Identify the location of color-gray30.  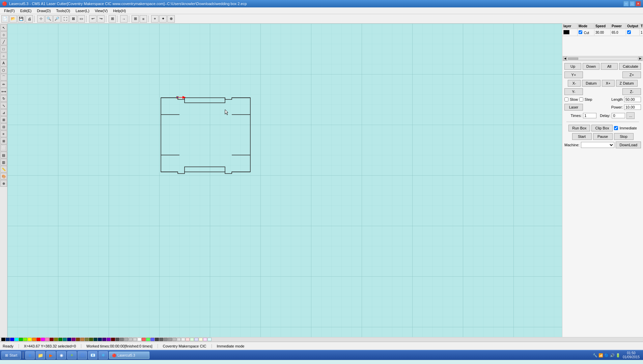
(117, 339).